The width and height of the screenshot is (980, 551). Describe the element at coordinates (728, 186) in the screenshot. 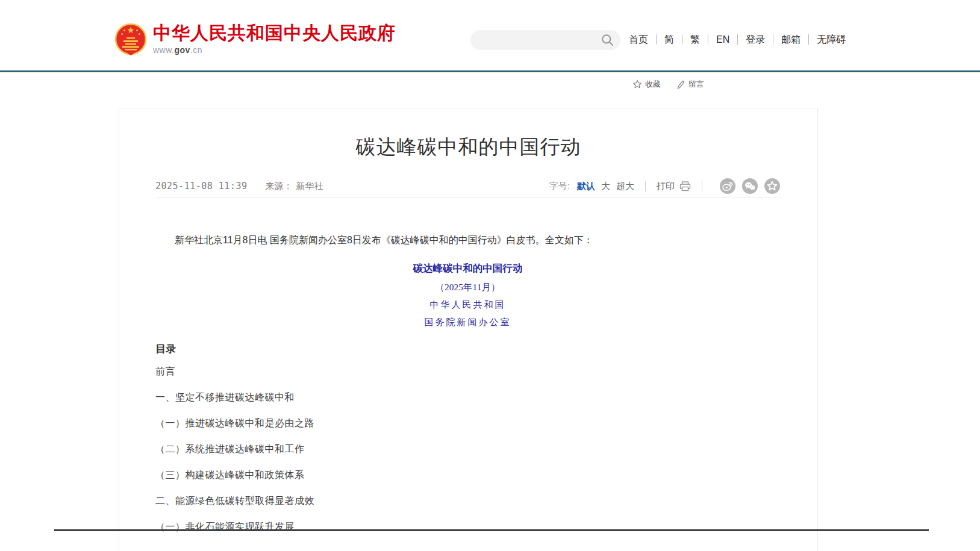

I see `weibo-icon` at that location.